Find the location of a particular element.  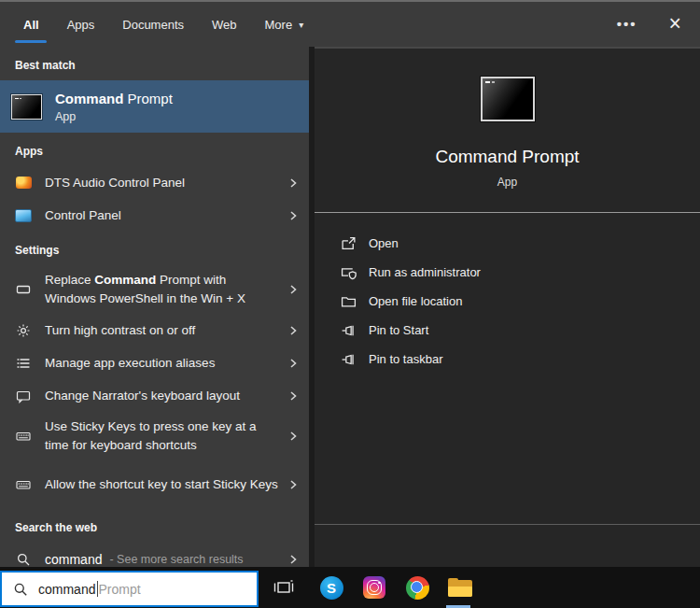

action-pin-to-start: Pin to Start is located at coordinates (521, 331).